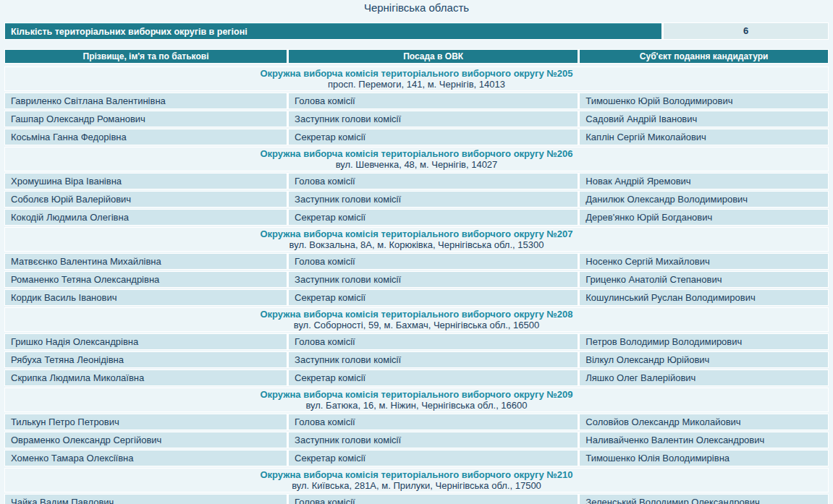 Image resolution: width=833 pixels, height=504 pixels. I want to click on cell-nominating-subject: Ляшко Олег Валерійович, so click(703, 377).